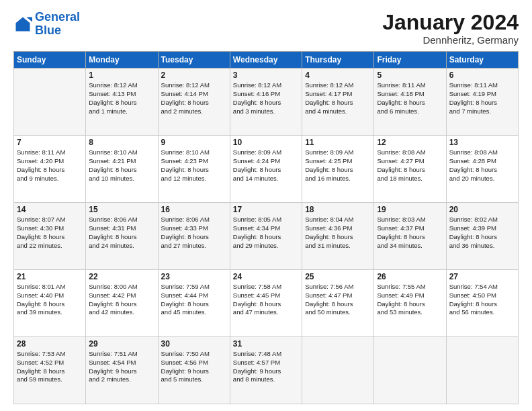  Describe the element at coordinates (194, 210) in the screenshot. I see `day-number: 16` at that location.